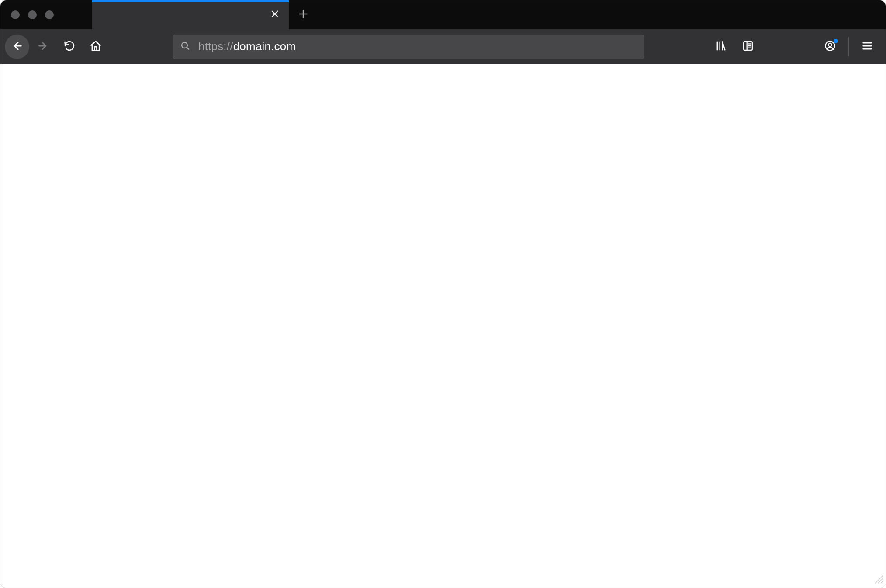 This screenshot has height=588, width=886. Describe the element at coordinates (408, 47) in the screenshot. I see `address-bar: https:// domain.com` at that location.